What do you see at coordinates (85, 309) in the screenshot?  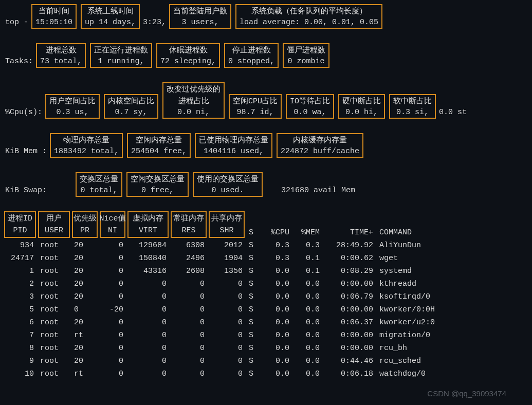 I see `cell-pr: 0` at bounding box center [85, 309].